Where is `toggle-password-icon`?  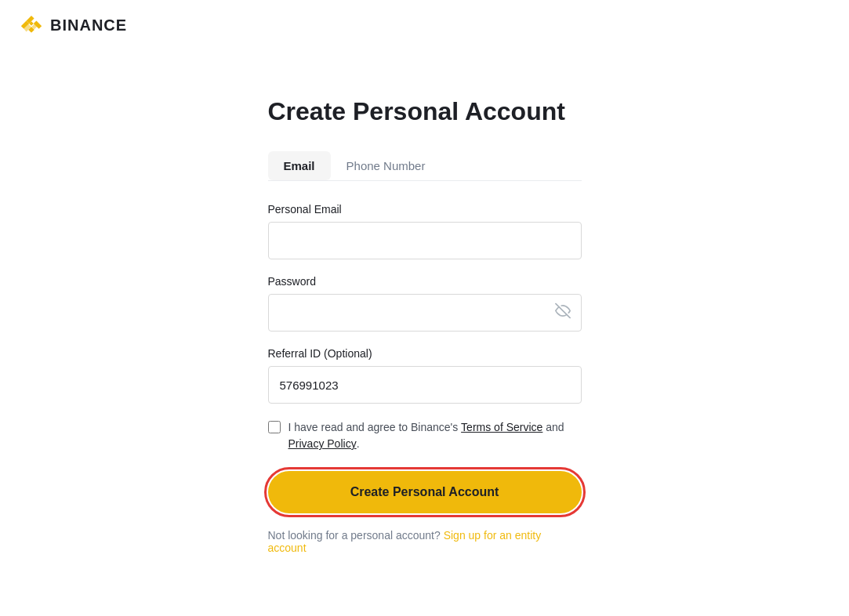
toggle-password-icon is located at coordinates (563, 313).